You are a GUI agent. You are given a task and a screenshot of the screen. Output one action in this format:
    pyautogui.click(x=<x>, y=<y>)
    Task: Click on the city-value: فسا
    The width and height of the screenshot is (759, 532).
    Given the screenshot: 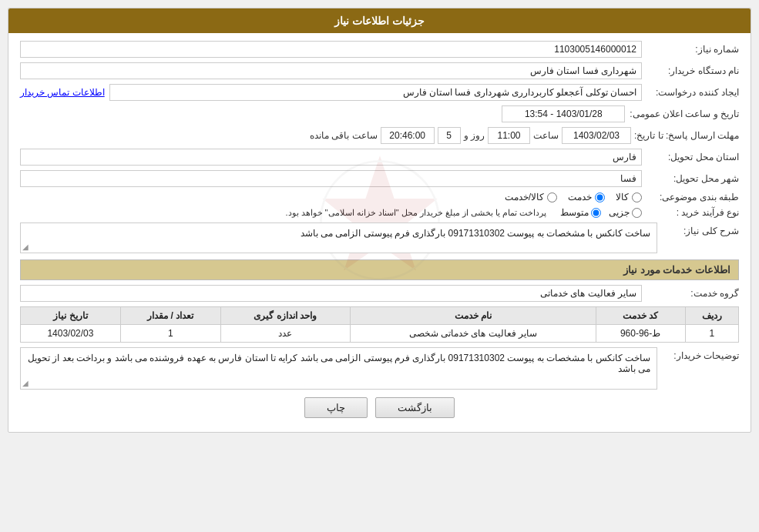 What is the action you would take?
    pyautogui.click(x=331, y=179)
    